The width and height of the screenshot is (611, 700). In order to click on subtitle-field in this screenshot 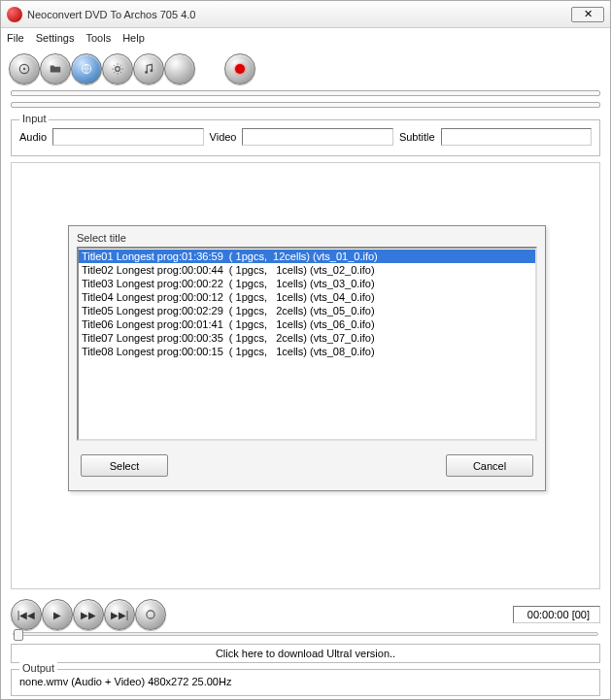, I will do `click(517, 137)`.